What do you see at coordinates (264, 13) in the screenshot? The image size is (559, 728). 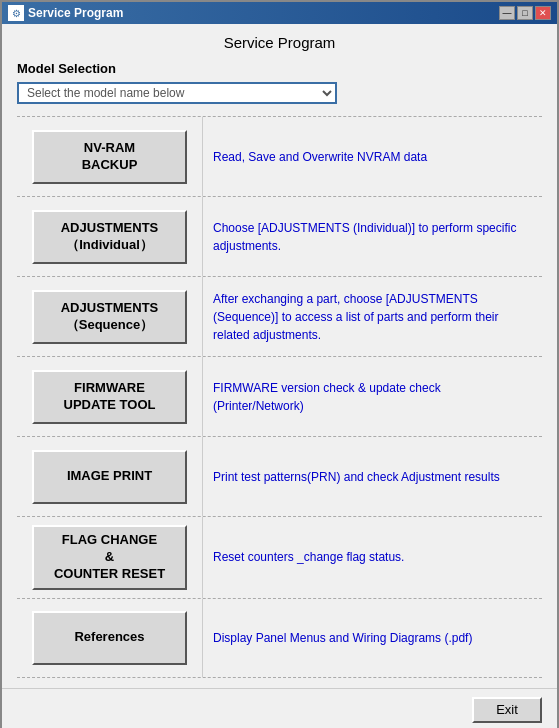 I see `title-bar-text: Service Program` at bounding box center [264, 13].